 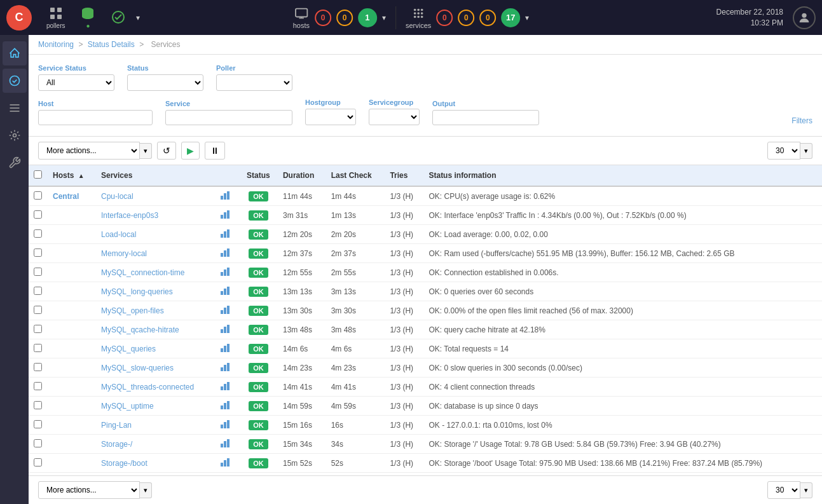 I want to click on nav-dropdown-arrow: ▾, so click(x=138, y=18).